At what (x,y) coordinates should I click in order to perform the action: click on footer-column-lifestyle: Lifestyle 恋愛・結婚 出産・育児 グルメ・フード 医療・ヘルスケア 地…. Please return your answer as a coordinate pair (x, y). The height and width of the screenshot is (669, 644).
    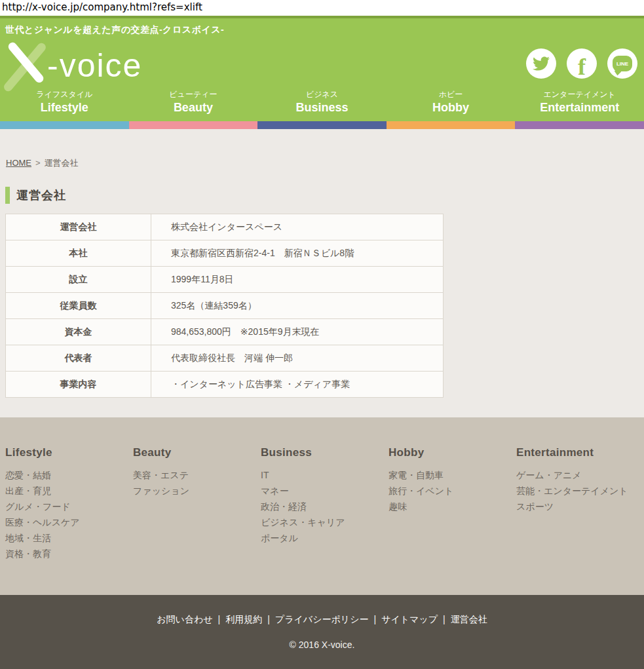
    Looking at the image, I should click on (69, 520).